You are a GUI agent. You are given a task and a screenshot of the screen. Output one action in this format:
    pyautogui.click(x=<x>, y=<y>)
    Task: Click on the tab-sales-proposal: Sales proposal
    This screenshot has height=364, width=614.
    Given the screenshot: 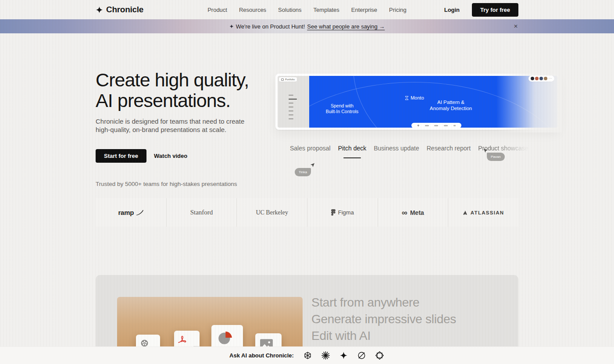 What is the action you would take?
    pyautogui.click(x=311, y=152)
    